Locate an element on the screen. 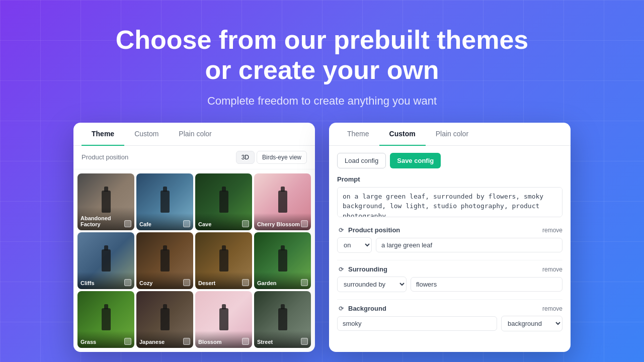 This screenshot has width=644, height=362. background-value is located at coordinates (417, 324).